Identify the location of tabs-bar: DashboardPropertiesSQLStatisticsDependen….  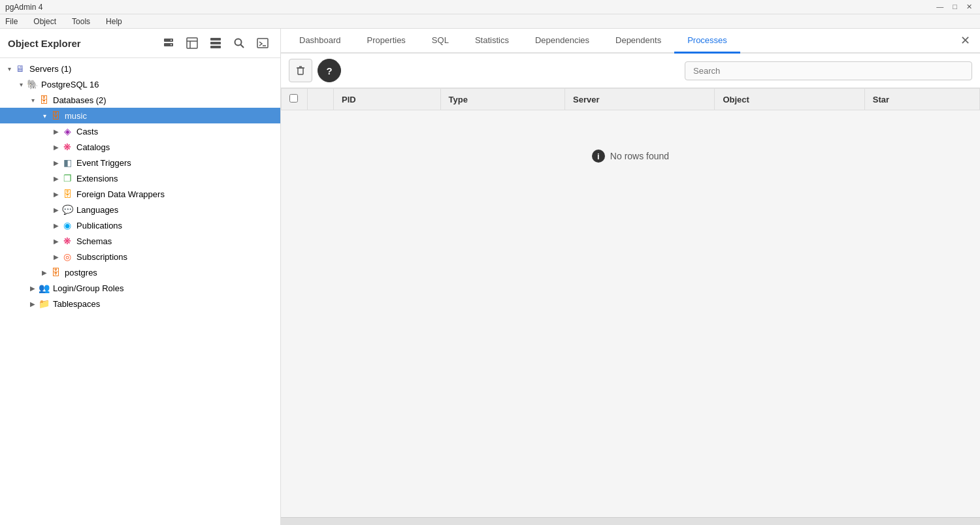
(630, 41).